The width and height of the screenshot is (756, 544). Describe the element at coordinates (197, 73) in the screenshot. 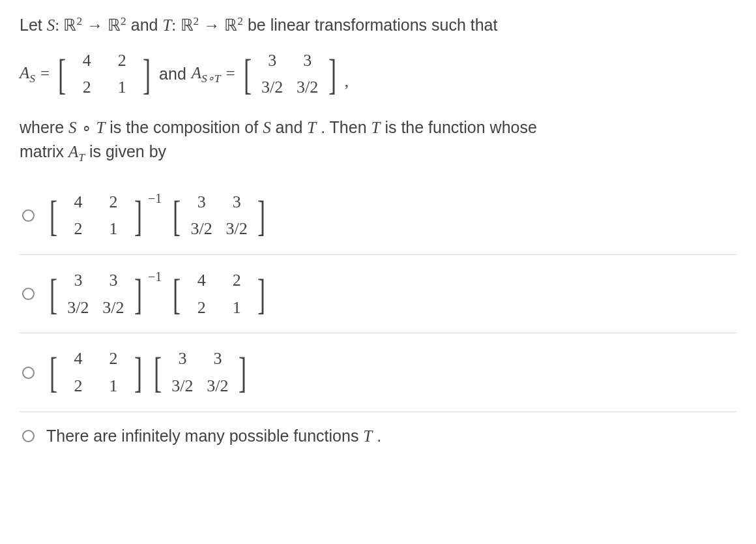

I see `A-ST-A: A` at that location.